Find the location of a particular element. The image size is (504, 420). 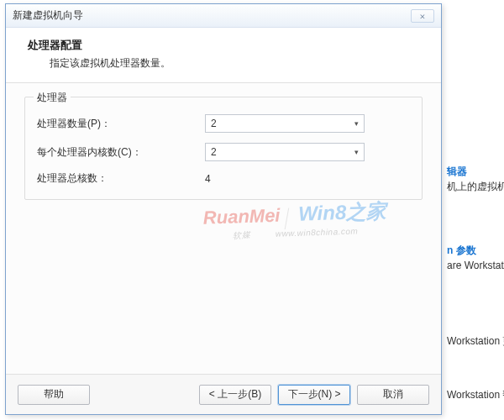

back-button: < 上一步(B) is located at coordinates (235, 395).